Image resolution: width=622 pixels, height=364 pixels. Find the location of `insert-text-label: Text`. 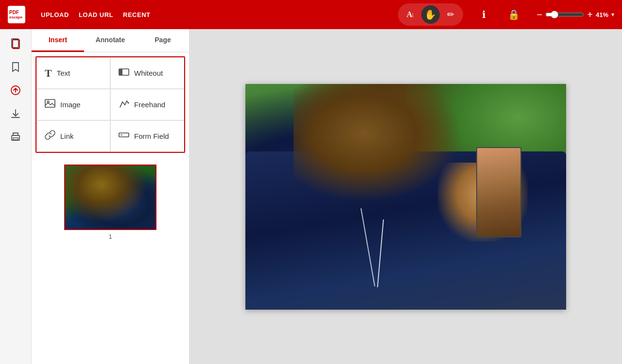

insert-text-label: Text is located at coordinates (64, 73).